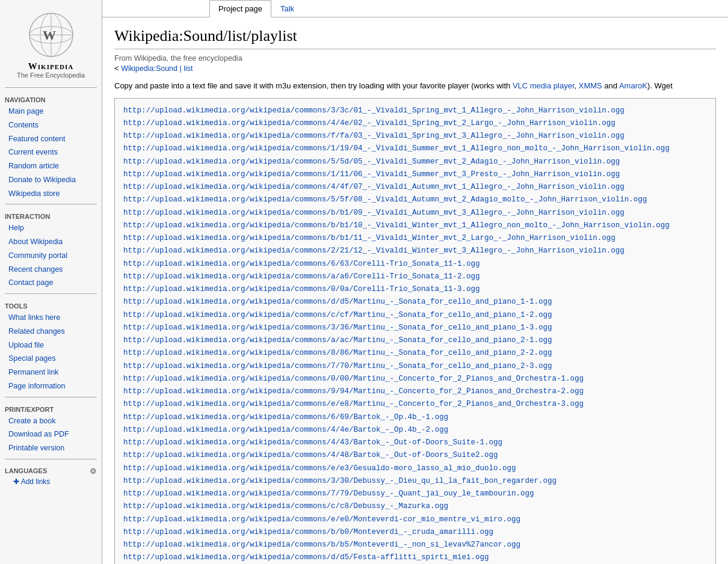  I want to click on tools-header: Tools, so click(51, 304).